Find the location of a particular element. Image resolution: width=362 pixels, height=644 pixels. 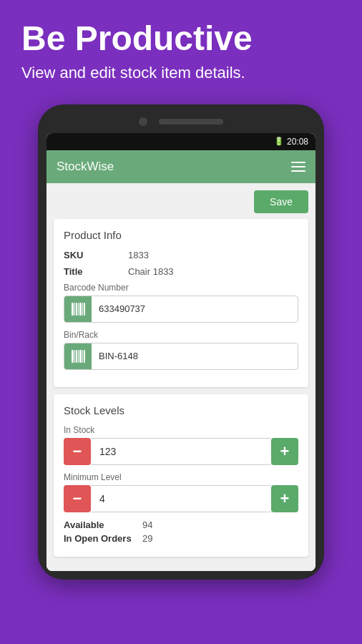

in-stock-field-group: In Stock − 123 + is located at coordinates (181, 445).